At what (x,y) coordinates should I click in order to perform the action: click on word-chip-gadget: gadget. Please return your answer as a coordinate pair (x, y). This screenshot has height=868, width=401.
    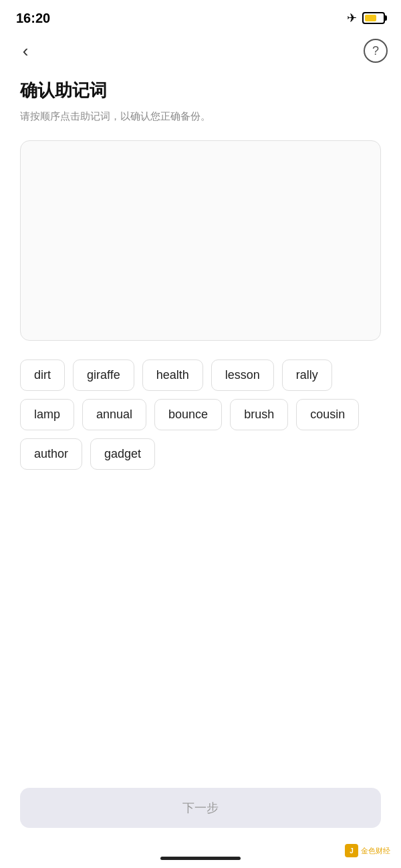
    Looking at the image, I should click on (123, 454).